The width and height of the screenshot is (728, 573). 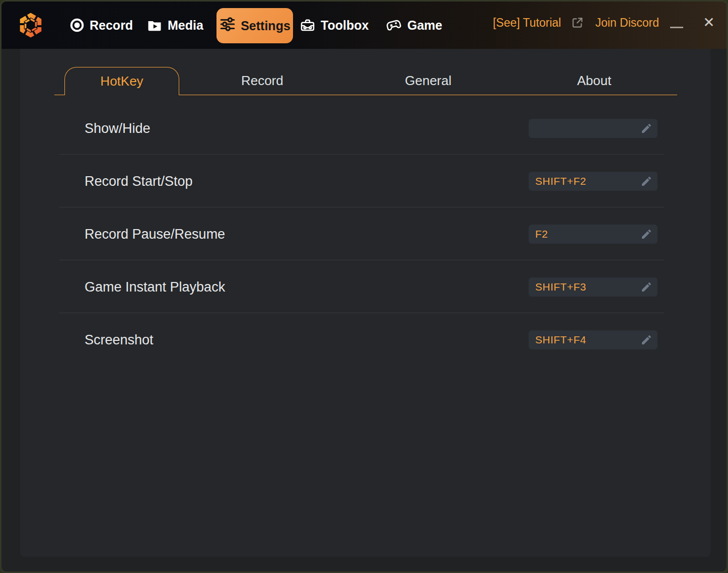 I want to click on hotkey-row-record-pause-resume: Record Pause/Resume F2, so click(x=366, y=234).